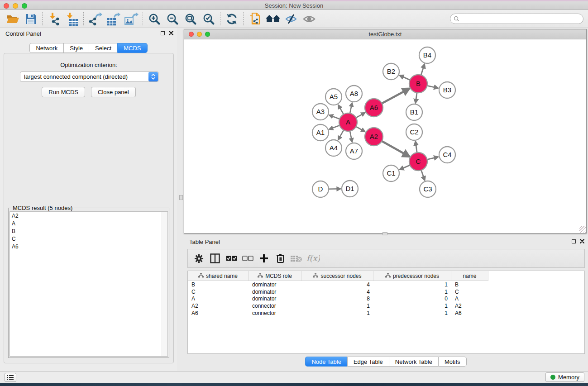  I want to click on cell-name: B, so click(470, 285).